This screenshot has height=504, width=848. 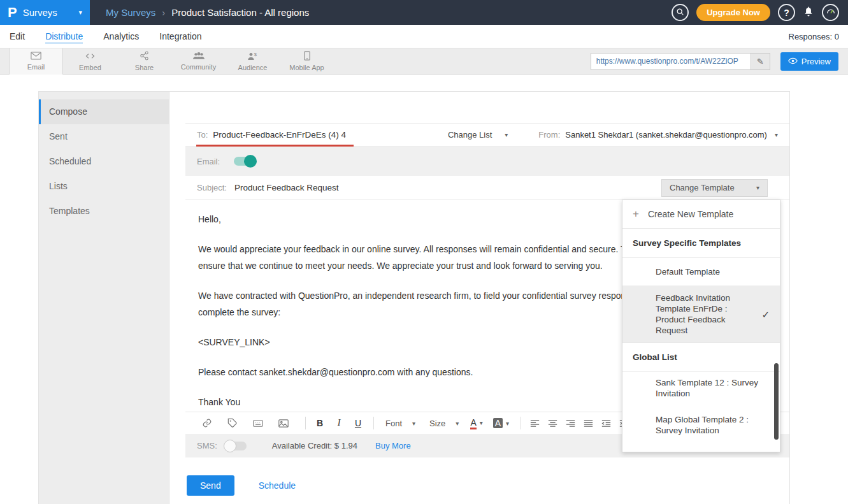 I want to click on sidebar-item-compose: Compose, so click(x=104, y=112).